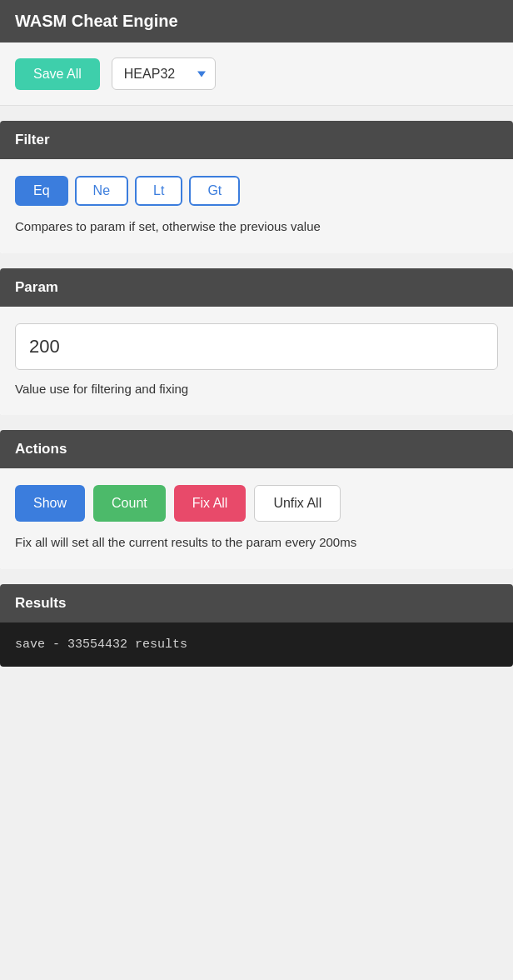 The image size is (513, 980). What do you see at coordinates (256, 500) in the screenshot?
I see `actions-section: Actions Show Count Fix All Unfix All Fix…` at bounding box center [256, 500].